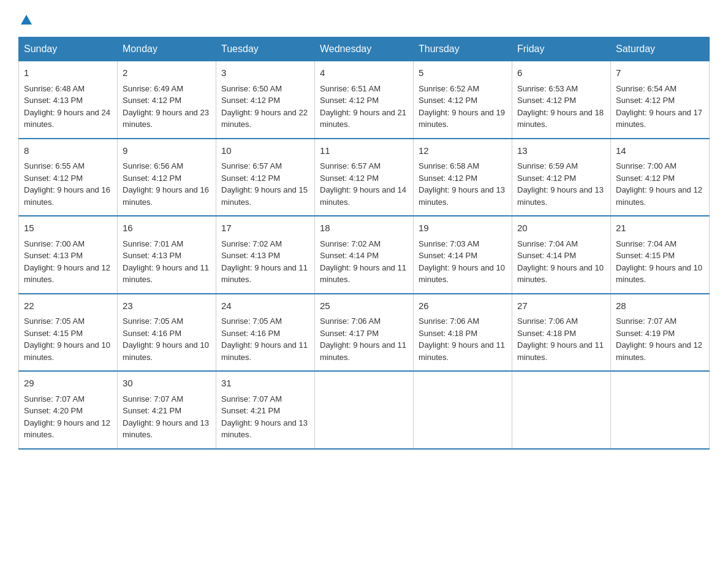 This screenshot has height=563, width=728. What do you see at coordinates (265, 196) in the screenshot?
I see `daylight-text: Daylight: 9 hours and 15 minutes.` at bounding box center [265, 196].